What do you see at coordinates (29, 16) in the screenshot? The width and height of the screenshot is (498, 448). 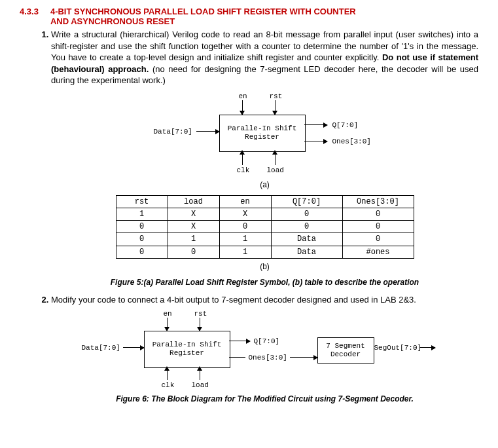 I see `section-number: 4.3.3` at bounding box center [29, 16].